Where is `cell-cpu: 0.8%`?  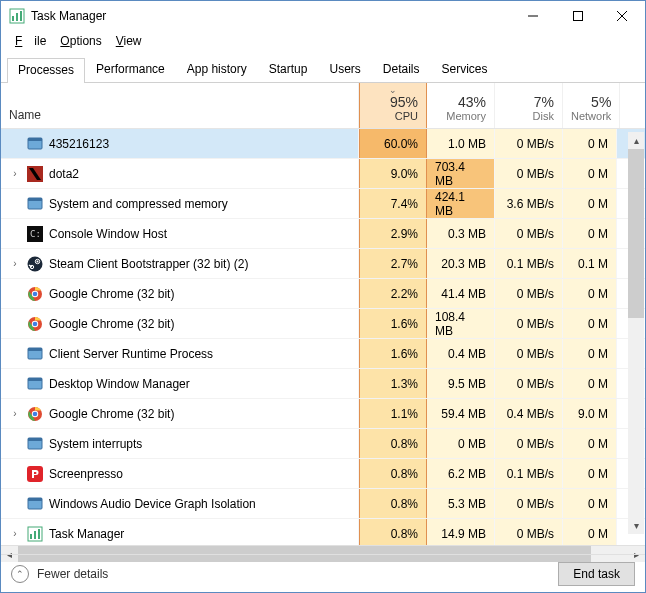 cell-cpu: 0.8% is located at coordinates (393, 444).